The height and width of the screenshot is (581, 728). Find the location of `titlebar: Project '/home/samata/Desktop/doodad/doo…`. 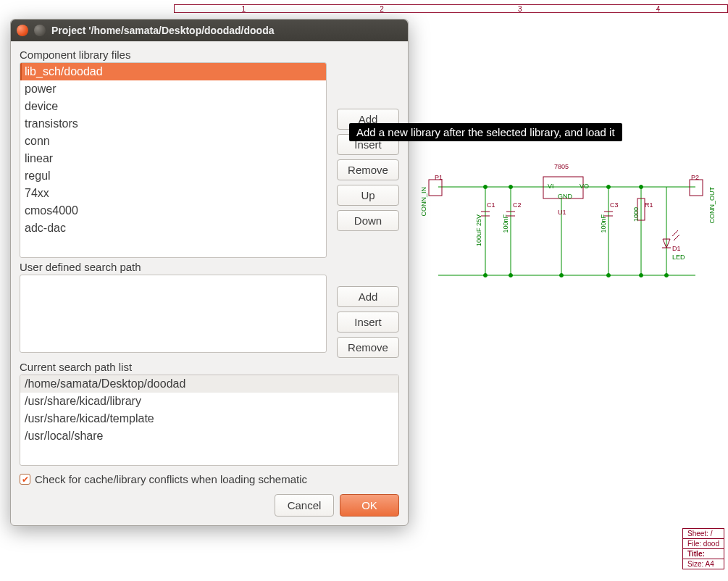

titlebar: Project '/home/samata/Desktop/doodad/doo… is located at coordinates (209, 30).